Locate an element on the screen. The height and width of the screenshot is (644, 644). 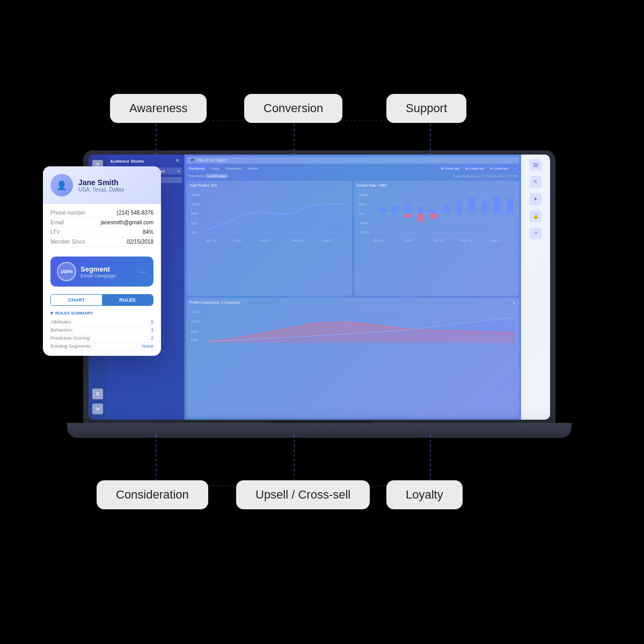
label-loyalty: Loyalty is located at coordinates (425, 495).